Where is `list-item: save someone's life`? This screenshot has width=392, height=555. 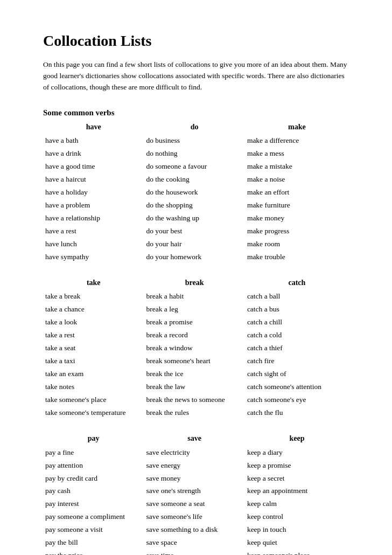 list-item: save someone's life is located at coordinates (194, 517).